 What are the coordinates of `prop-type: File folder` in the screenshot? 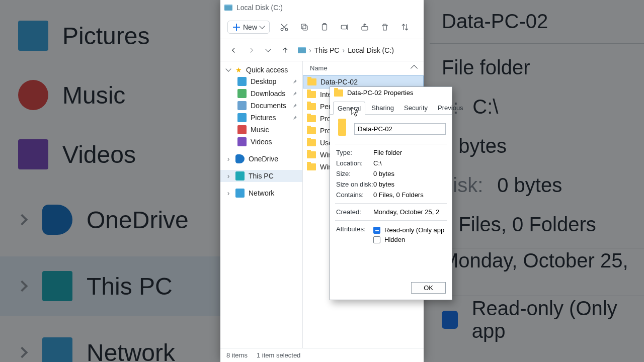 It's located at (387, 153).